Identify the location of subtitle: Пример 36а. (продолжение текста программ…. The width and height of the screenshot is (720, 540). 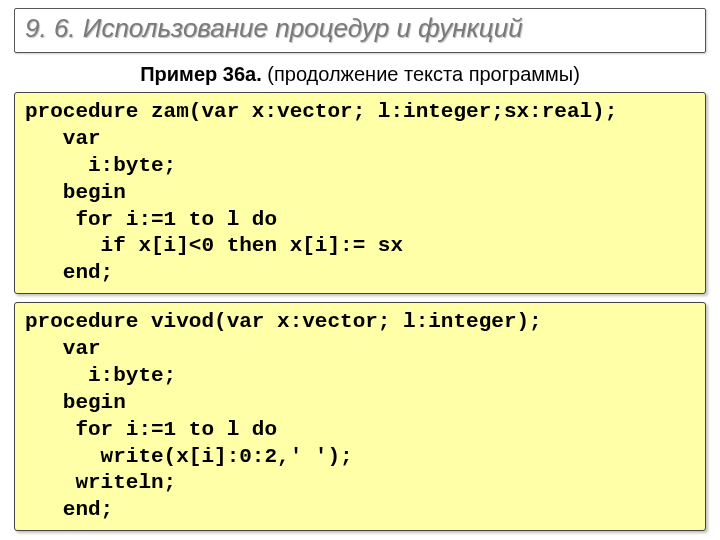
(360, 74).